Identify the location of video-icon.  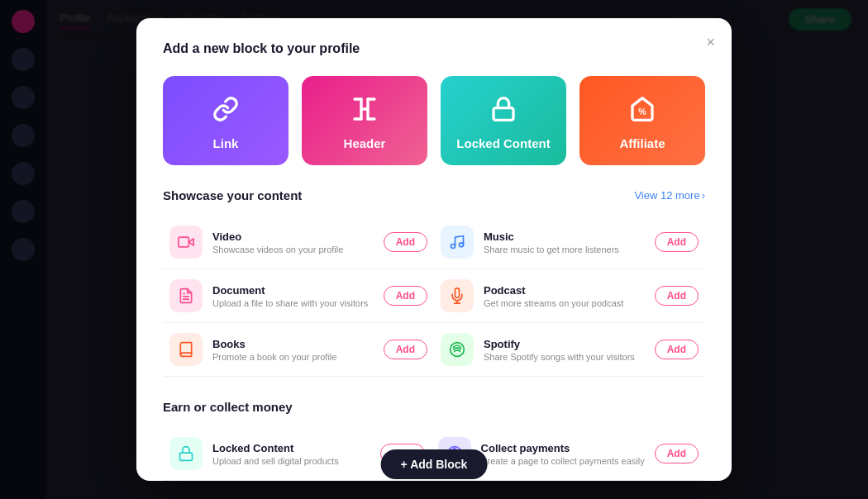
(186, 242).